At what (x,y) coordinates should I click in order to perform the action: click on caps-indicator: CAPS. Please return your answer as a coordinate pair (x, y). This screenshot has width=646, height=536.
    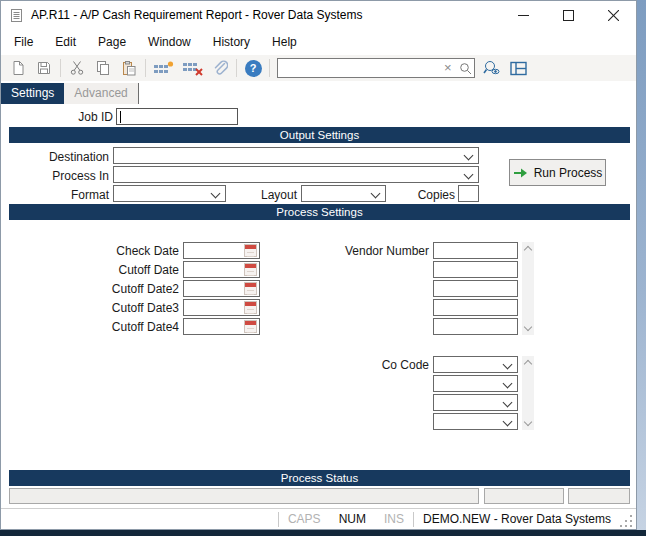
    Looking at the image, I should click on (304, 519).